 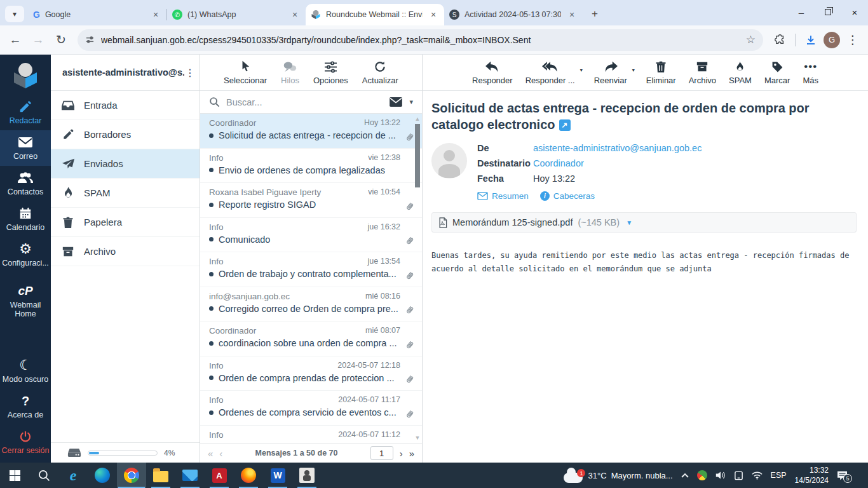 I want to click on options-button: Opciones, so click(x=330, y=72).